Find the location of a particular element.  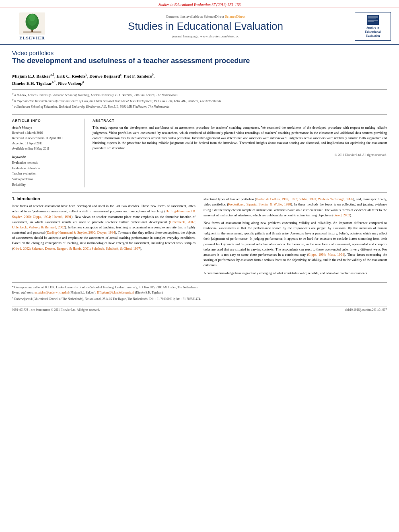

keyword-3: Teacher evaluation is located at coordinates (45, 174).